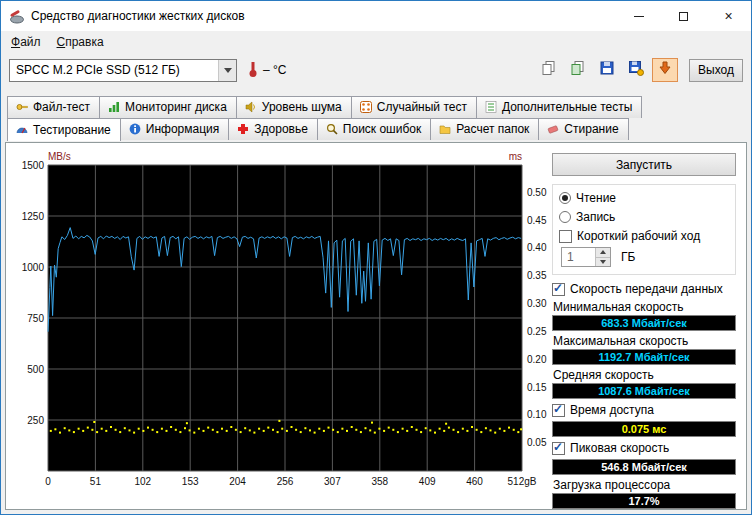 Image resolution: width=752 pixels, height=515 pixels. Describe the element at coordinates (644, 410) in the screenshot. I see `access-time-checkbox: Время доступа` at that location.